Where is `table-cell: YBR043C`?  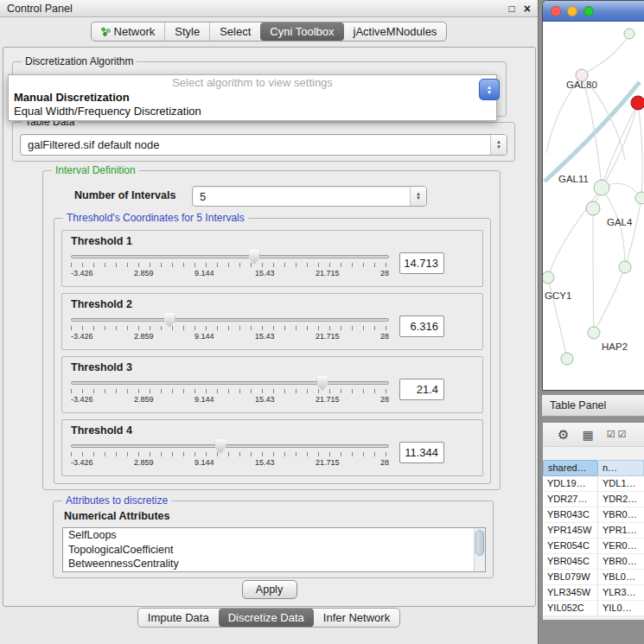 table-cell: YBR043C is located at coordinates (571, 515).